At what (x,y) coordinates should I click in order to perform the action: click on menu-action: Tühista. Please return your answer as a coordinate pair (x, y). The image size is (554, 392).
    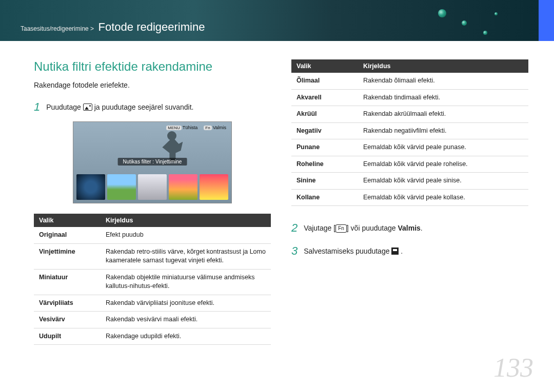
    Looking at the image, I should click on (190, 128).